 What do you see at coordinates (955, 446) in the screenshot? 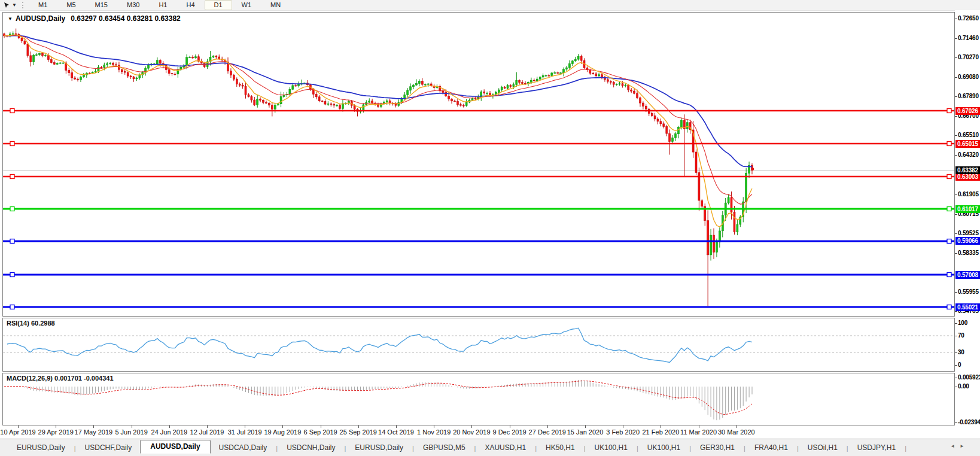
I see `tab-scroll-left-icon: ◄` at bounding box center [955, 446].